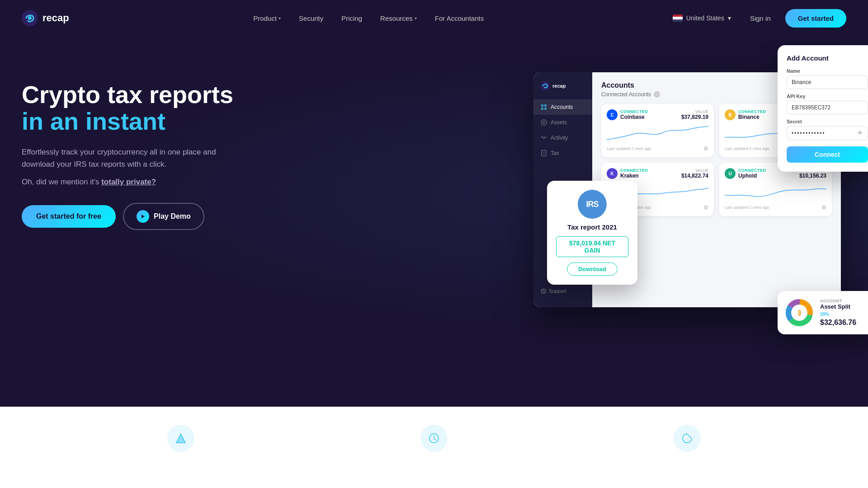 Image resolution: width=868 pixels, height=488 pixels. Describe the element at coordinates (730, 18) in the screenshot. I see `locale-chevron-icon: ▾` at that location.